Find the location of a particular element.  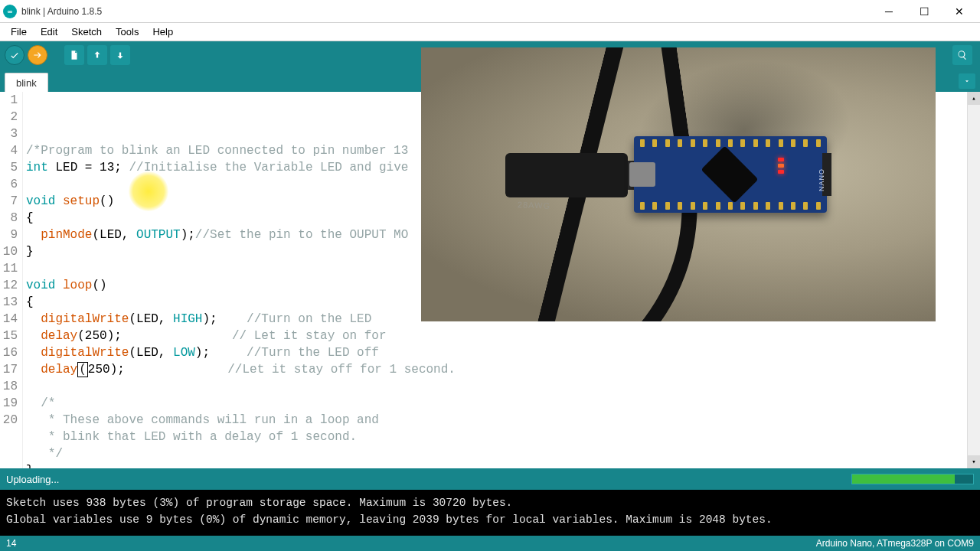

file-icon is located at coordinates (74, 55).